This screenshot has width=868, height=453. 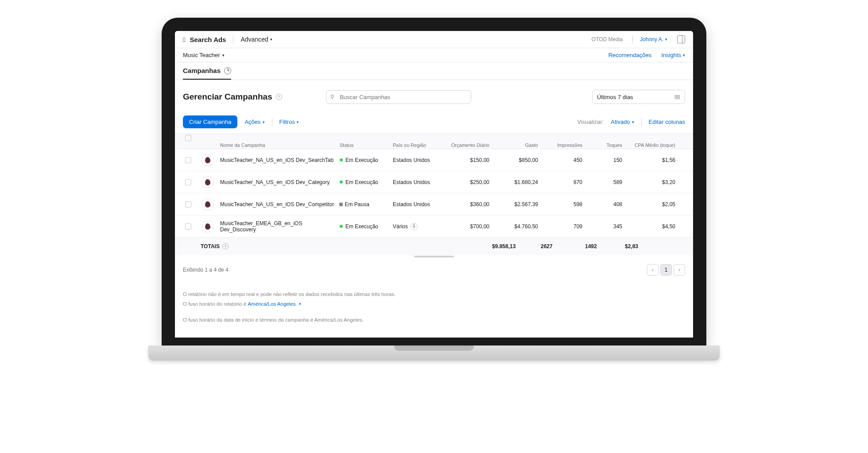 What do you see at coordinates (364, 204) in the screenshot?
I see `campaign-status: Em Pausa` at bounding box center [364, 204].